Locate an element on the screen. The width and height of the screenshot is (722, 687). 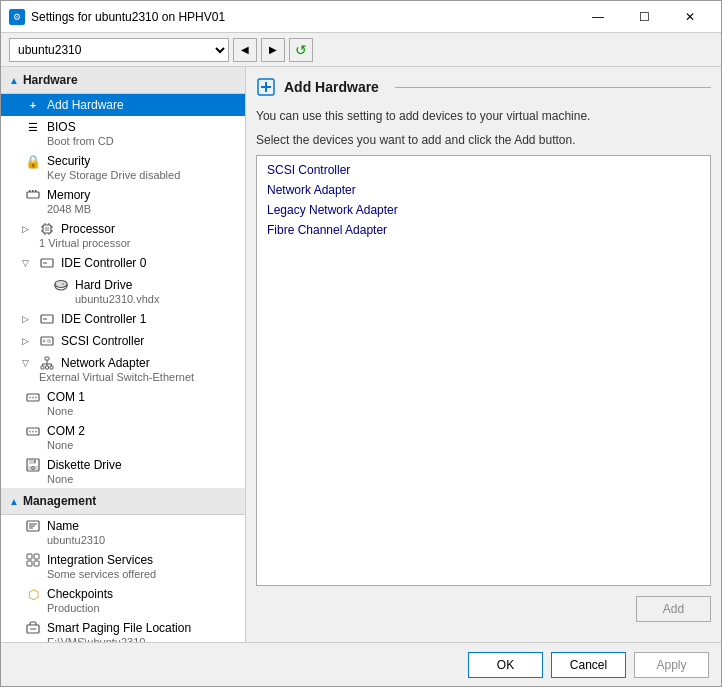
cancel-button: Cancel is located at coordinates (588, 665).